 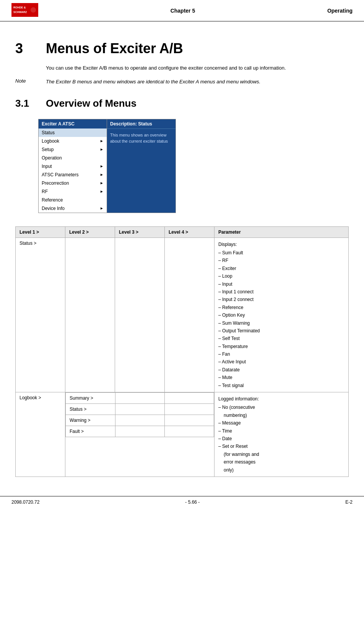 What do you see at coordinates (91, 399) in the screenshot?
I see `logbook-sub-summary: Summary >` at bounding box center [91, 399].